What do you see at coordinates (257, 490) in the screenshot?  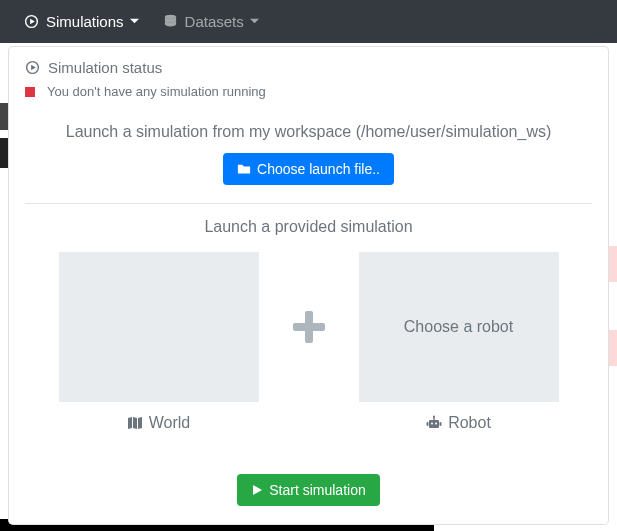 I see `play-icon` at bounding box center [257, 490].